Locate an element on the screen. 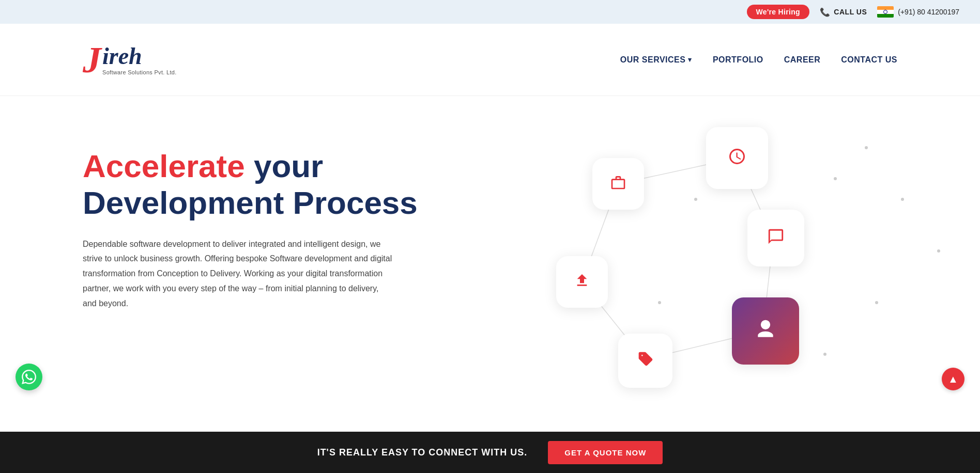 The image size is (980, 473). tag-card is located at coordinates (645, 360).